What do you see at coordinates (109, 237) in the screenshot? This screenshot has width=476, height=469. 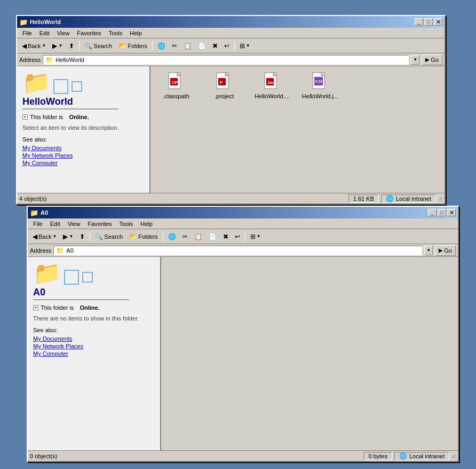 I see `search-button-a0: 🔍 Search` at bounding box center [109, 237].